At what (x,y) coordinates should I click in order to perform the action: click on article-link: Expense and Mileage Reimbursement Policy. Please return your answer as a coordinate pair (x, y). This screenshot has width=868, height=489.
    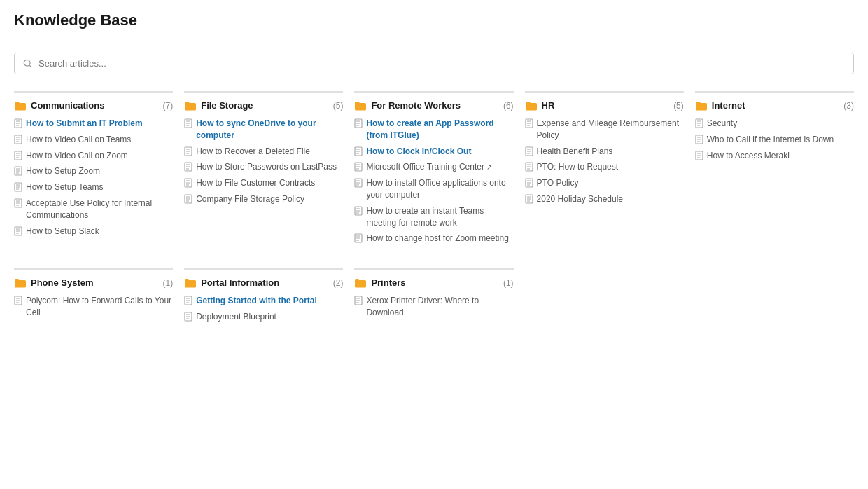
    Looking at the image, I should click on (610, 130).